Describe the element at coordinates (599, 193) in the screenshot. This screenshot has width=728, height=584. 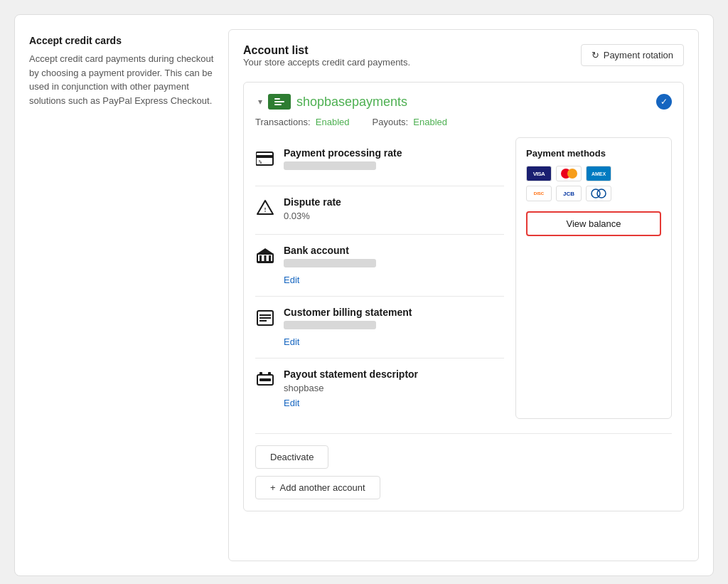
I see `diners-club-icon` at that location.